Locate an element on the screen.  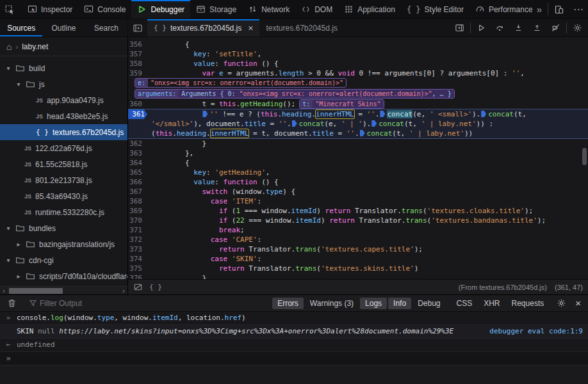
filter-debug: Debug is located at coordinates (429, 303).